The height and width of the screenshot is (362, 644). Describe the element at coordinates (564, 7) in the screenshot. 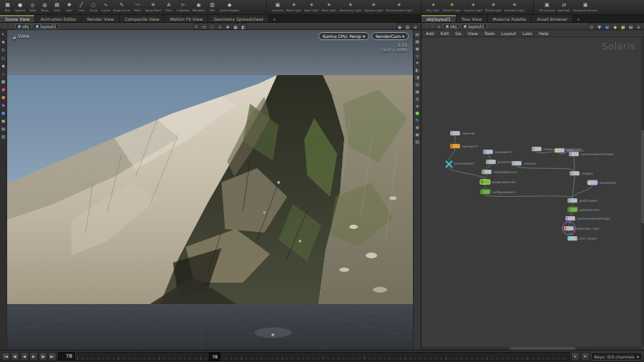

I see `shelf-tool-switcher: ⇄Switcher` at that location.